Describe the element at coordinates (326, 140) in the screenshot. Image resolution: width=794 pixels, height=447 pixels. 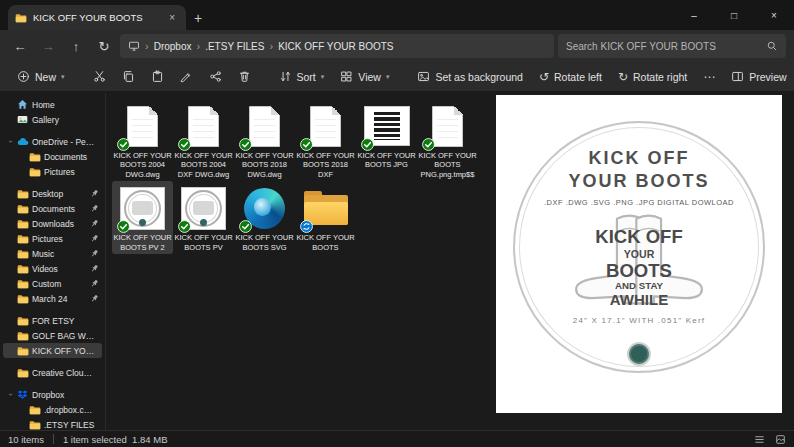
I see `file-tile: KICK OFF YOUR BOOTS 2018 DXF` at that location.